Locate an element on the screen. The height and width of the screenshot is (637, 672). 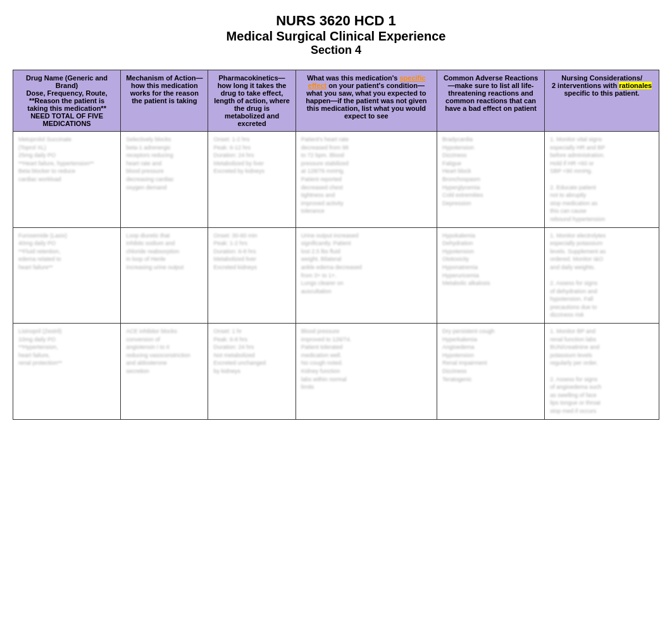
header-pharmacokinetics: Pharmacokinetics—how long it takes the d… is located at coordinates (252, 101).